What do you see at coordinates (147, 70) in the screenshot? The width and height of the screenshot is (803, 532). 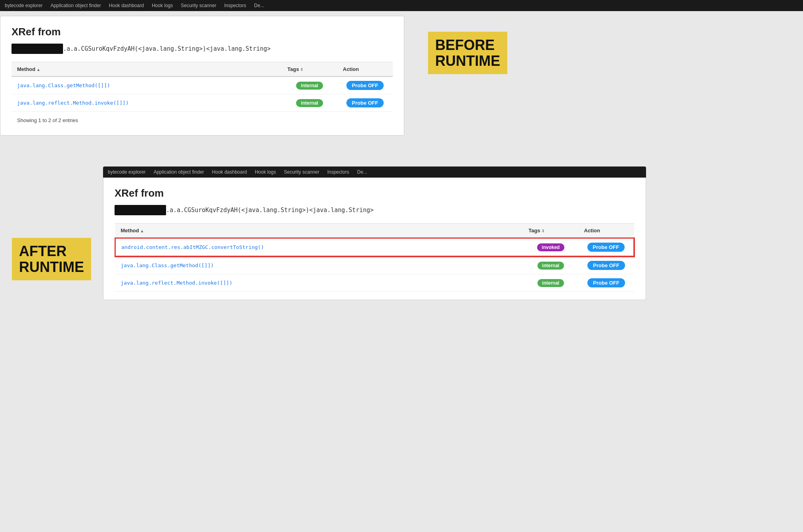 I see `before-col-method-header: Method` at bounding box center [147, 70].